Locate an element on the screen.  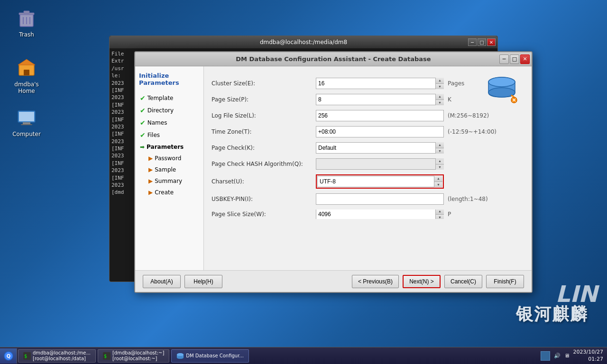
page-slice-down: ▼ is located at coordinates (440, 217).